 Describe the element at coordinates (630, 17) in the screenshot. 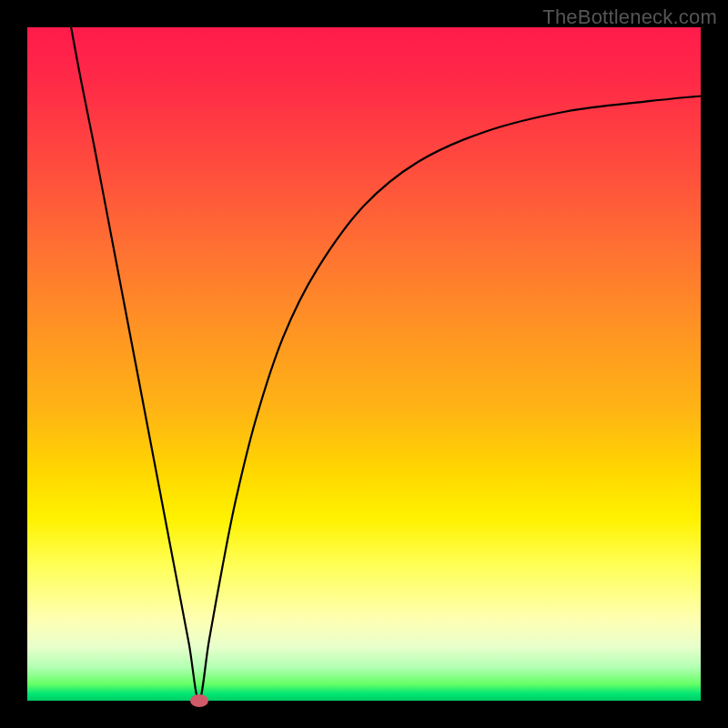

I see `watermark-text: TheBottleneck.com` at that location.